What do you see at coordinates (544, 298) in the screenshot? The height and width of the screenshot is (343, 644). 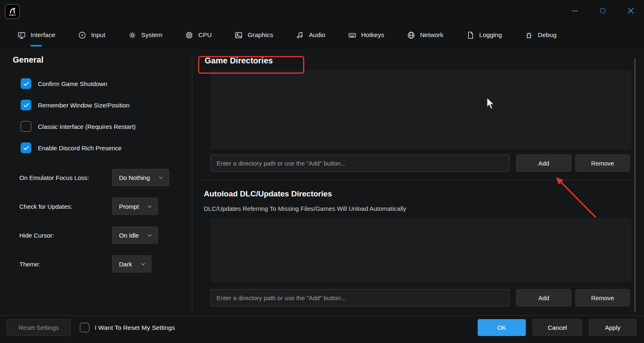 I see `autoload-directory-add-button: Add` at bounding box center [544, 298].